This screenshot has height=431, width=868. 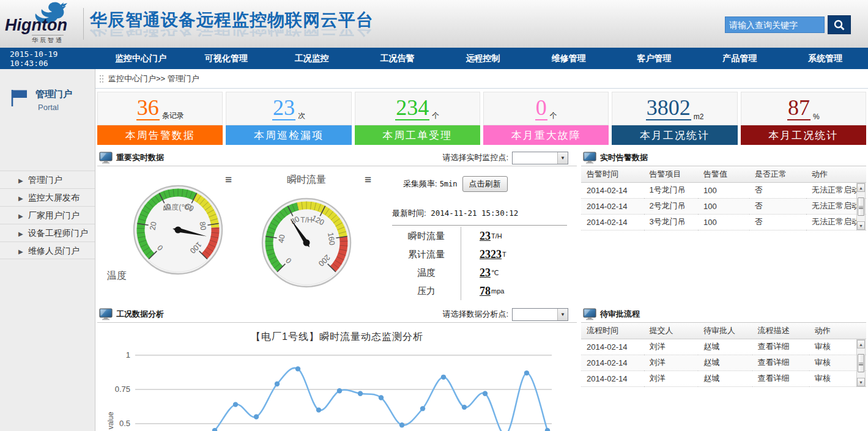 I want to click on flow-line-chart: 10.750.5value, so click(x=336, y=389).